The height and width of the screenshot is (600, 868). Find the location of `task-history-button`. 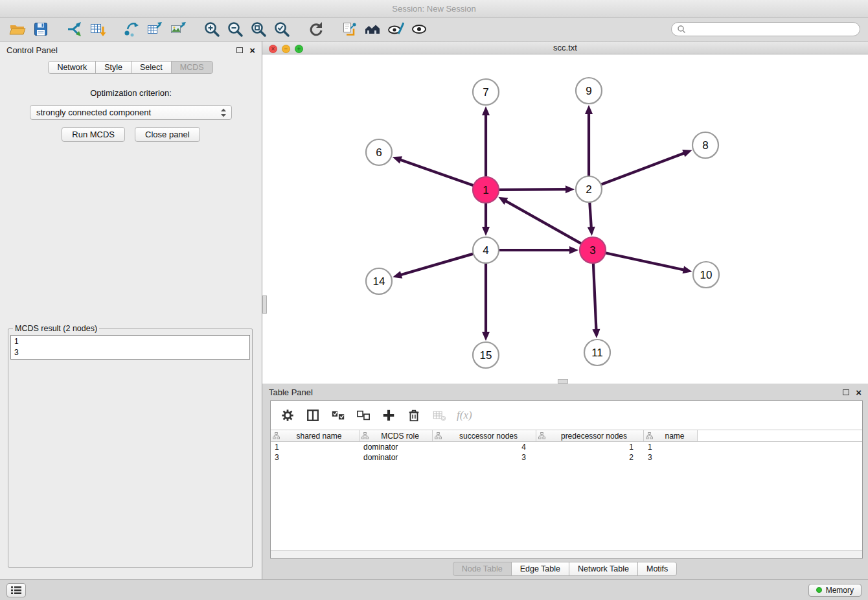

task-history-button is located at coordinates (16, 590).